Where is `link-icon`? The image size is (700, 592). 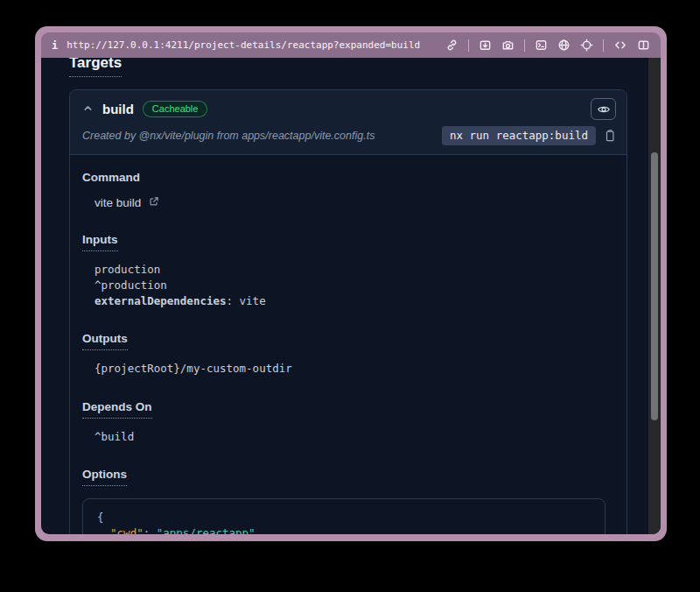 link-icon is located at coordinates (452, 46).